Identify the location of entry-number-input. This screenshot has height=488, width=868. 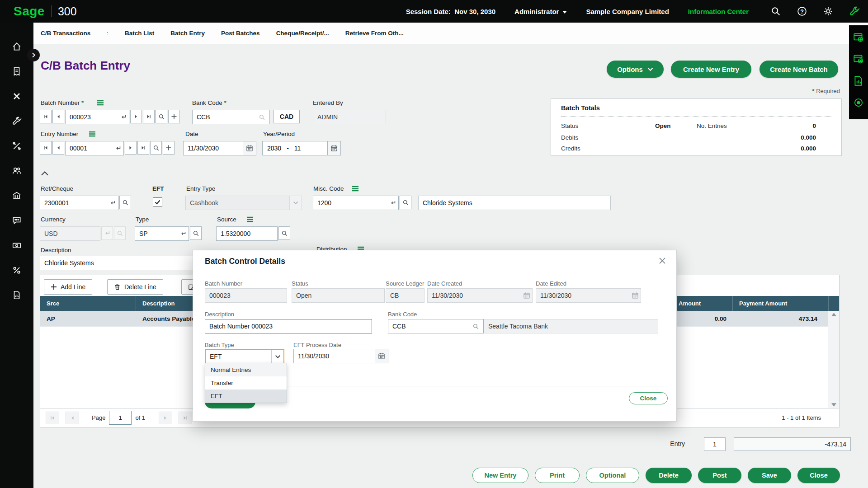
(89, 148).